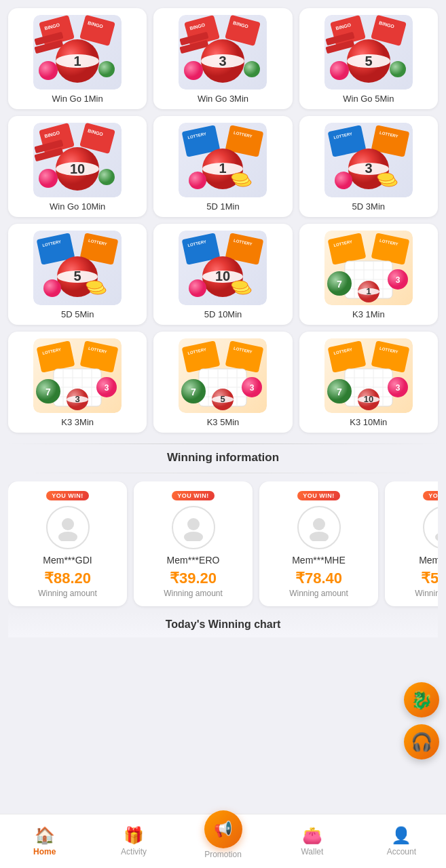 Image resolution: width=446 pixels, height=868 pixels. Describe the element at coordinates (193, 544) in the screenshot. I see `winning-card-1: YOU WIN! Mem***ERO ₹39.20 Winning amount` at that location.